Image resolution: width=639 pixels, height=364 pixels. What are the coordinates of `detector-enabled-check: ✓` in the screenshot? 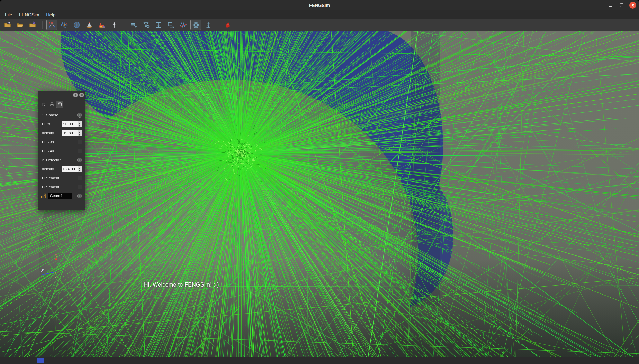 It's located at (80, 160).